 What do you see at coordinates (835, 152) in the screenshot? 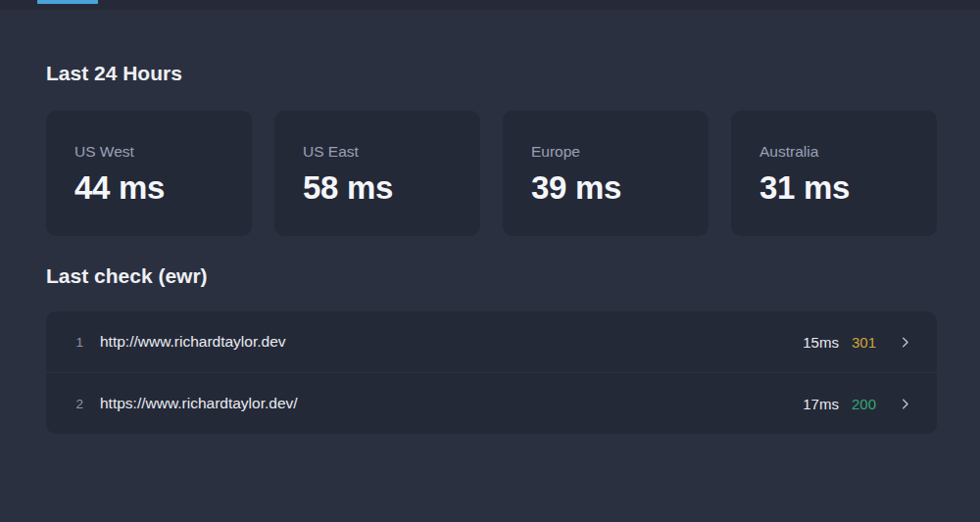
I see `region-label: Australia` at bounding box center [835, 152].